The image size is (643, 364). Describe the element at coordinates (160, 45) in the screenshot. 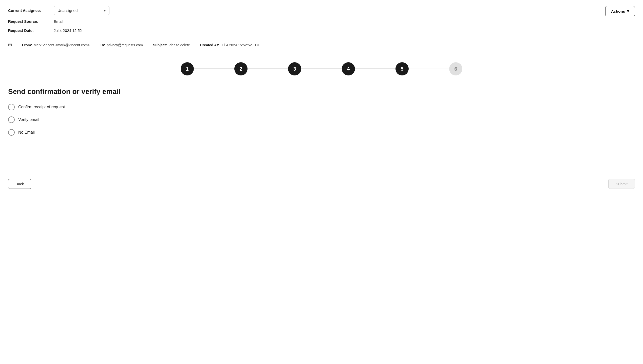

I see `subject-label: Subject:` at that location.